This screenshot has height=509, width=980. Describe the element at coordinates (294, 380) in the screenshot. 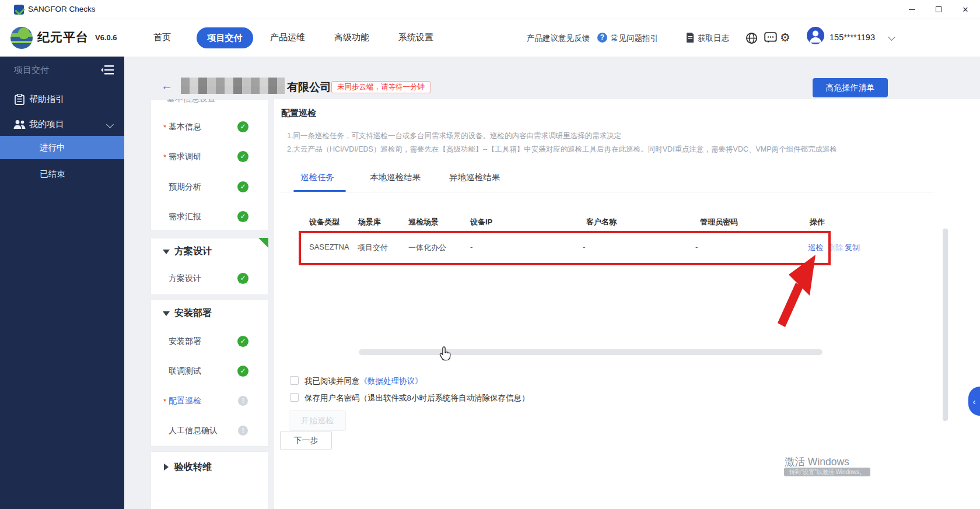

I see `agree-checkbox` at that location.